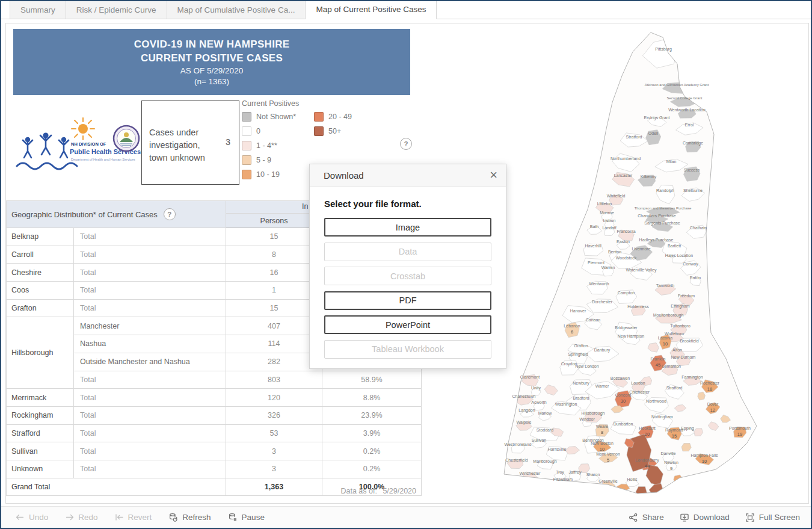  What do you see at coordinates (408, 227) in the screenshot?
I see `download-image-button: Image` at bounding box center [408, 227].